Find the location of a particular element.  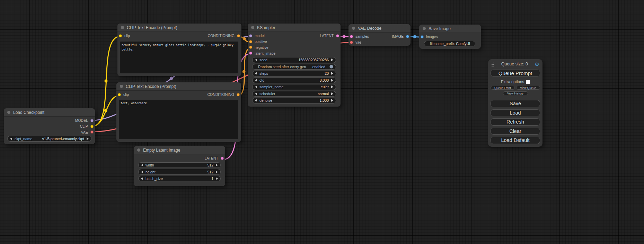

samples-input-port is located at coordinates (351, 37).